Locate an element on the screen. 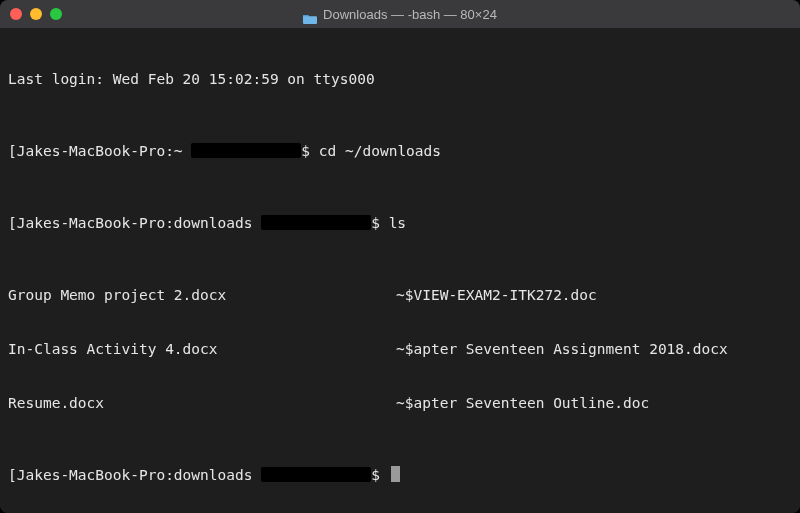 This screenshot has width=800, height=513. window-title: Downloads — -bash — 80×24 is located at coordinates (410, 14).